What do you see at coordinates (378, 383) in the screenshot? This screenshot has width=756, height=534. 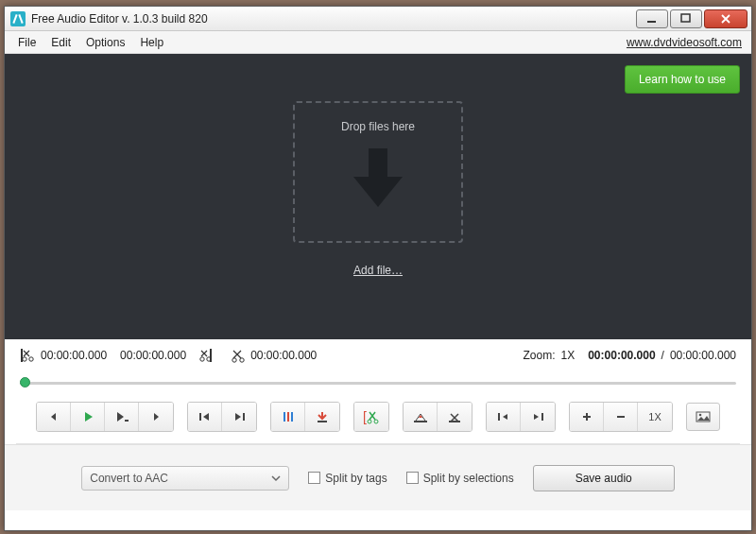 I see `timeline-slider` at bounding box center [378, 383].